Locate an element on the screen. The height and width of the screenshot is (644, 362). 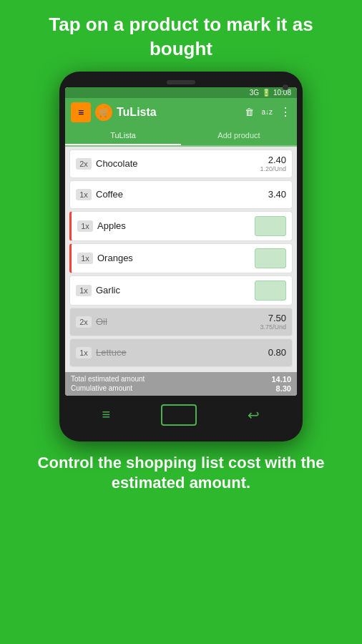
estimated-value: 14.10 is located at coordinates (281, 379).